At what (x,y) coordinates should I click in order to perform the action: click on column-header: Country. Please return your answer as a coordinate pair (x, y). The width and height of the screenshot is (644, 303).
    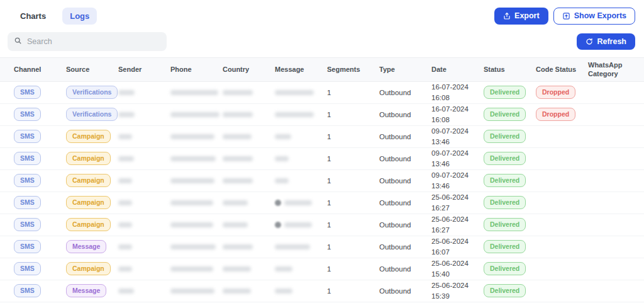
    Looking at the image, I should click on (249, 69).